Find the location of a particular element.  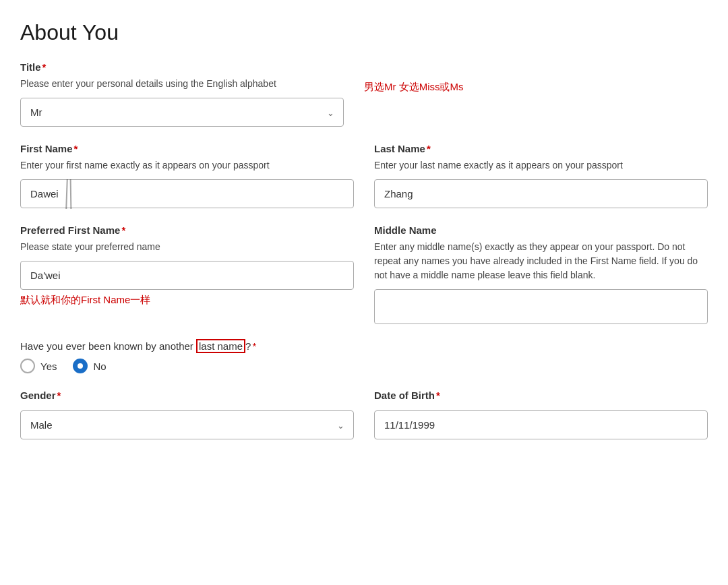

first-name-col: First Name* Enter your first name exactl… is located at coordinates (187, 175).